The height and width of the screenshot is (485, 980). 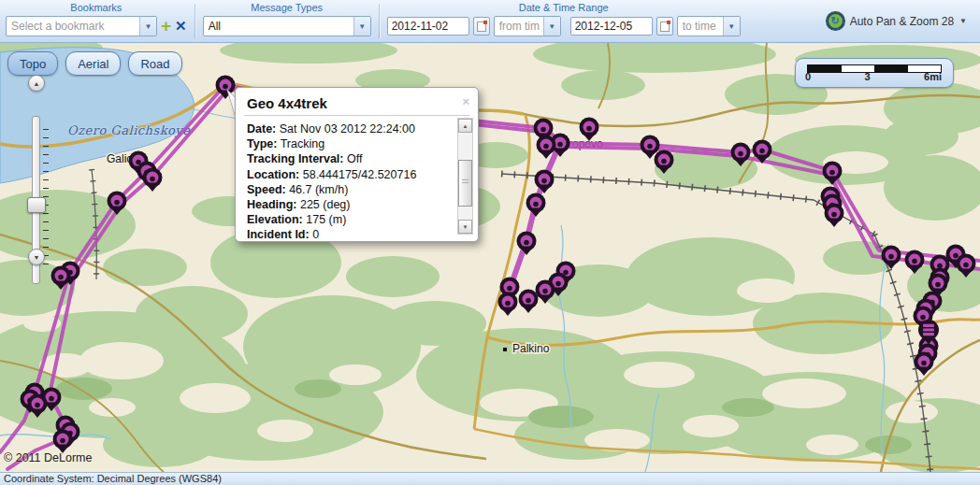 What do you see at coordinates (612, 26) in the screenshot?
I see `to-date-input` at bounding box center [612, 26].